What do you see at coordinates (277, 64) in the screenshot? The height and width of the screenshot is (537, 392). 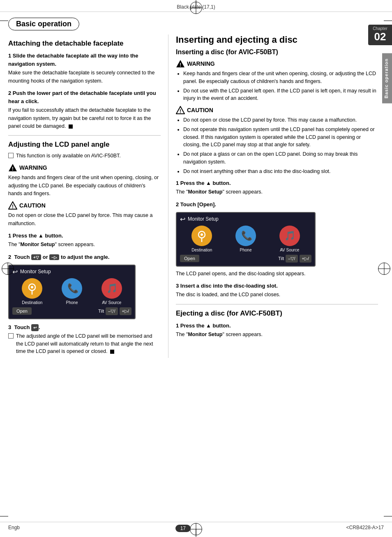 I see `right-warning-title: ! WARNING` at bounding box center [277, 64].